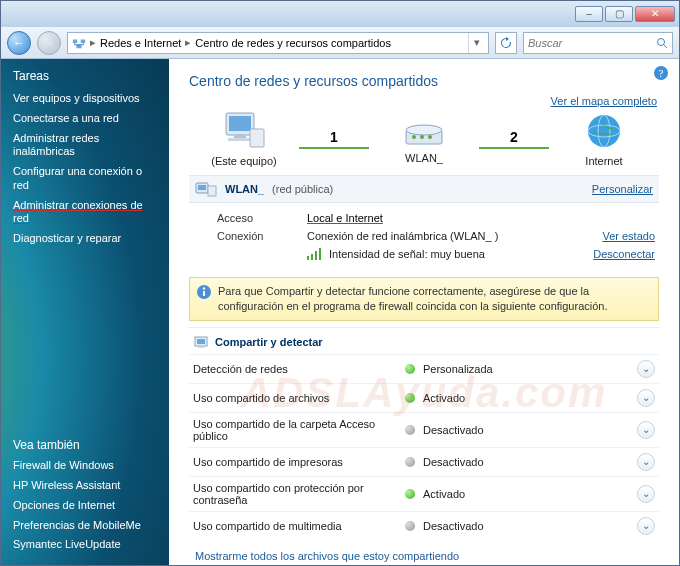 The image size is (680, 566). What do you see at coordinates (85, 445) in the screenshot?
I see `see-also-heading: Vea también` at bounding box center [85, 445].